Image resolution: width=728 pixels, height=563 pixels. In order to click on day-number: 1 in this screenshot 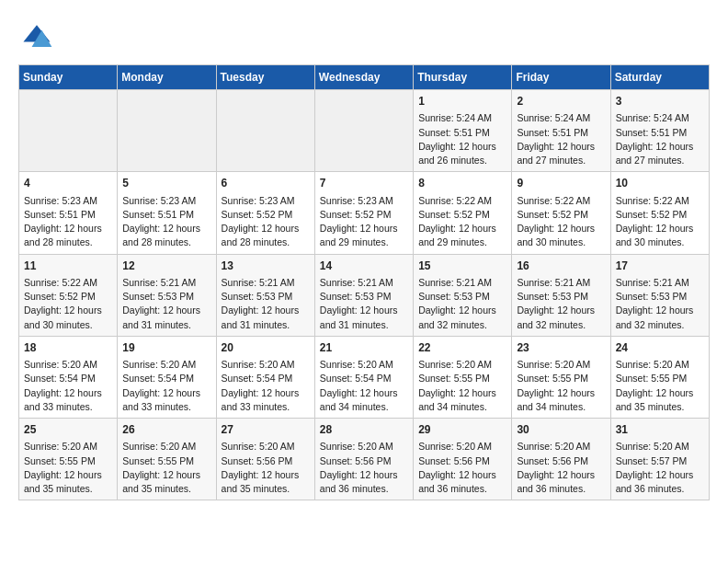, I will do `click(462, 101)`.